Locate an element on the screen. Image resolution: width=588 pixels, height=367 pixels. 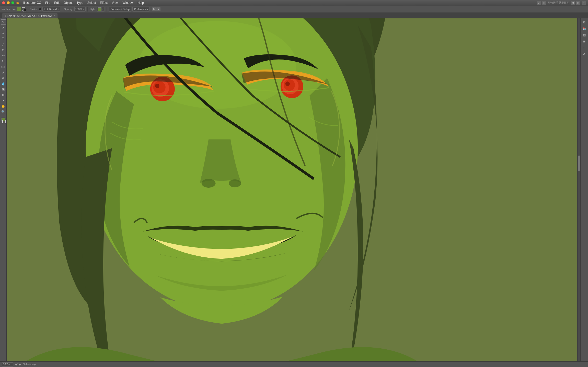
next-arrow: ▶ is located at coordinates (20, 364).